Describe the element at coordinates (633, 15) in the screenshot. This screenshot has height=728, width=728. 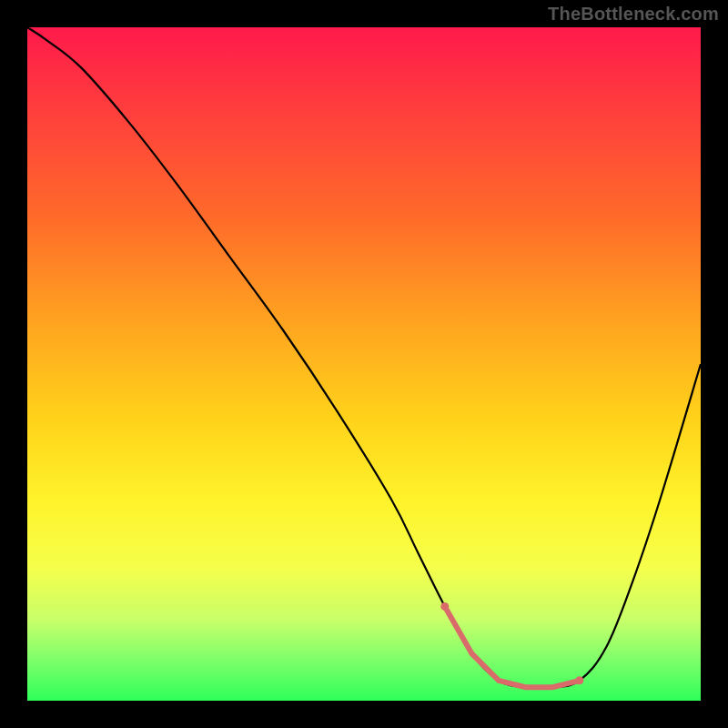
I see `watermark-text: TheBottleneck.com` at that location.